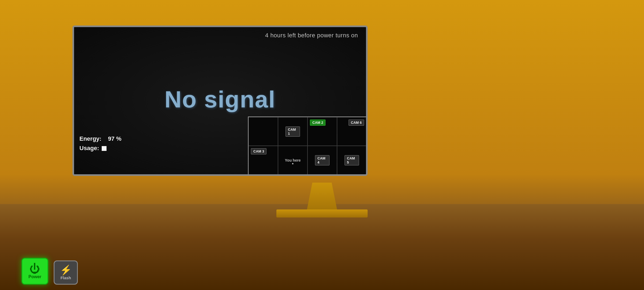 This screenshot has height=290, width=644. I want to click on cam-cell-cam6: CAM 6, so click(352, 132).